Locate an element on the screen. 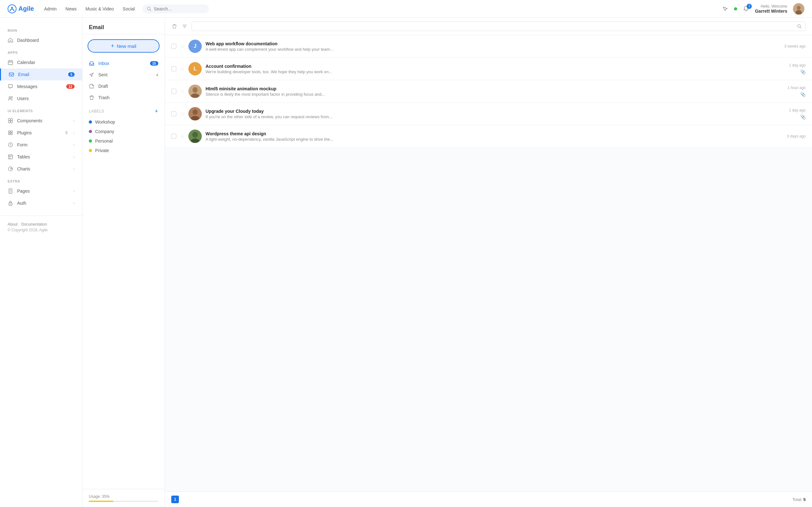 This screenshot has height=507, width=812. global-search is located at coordinates (176, 9).